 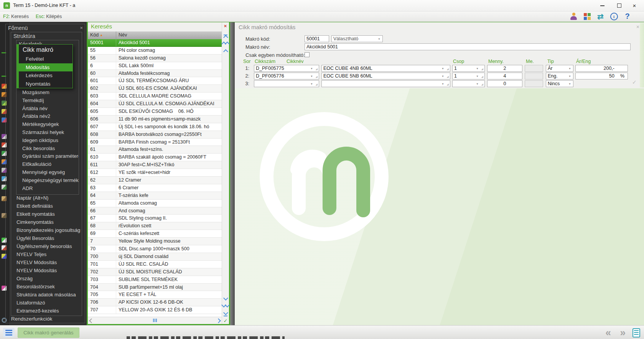 What do you see at coordinates (560, 76) in the screenshot?
I see `tip-select: Eng.▼` at bounding box center [560, 76].